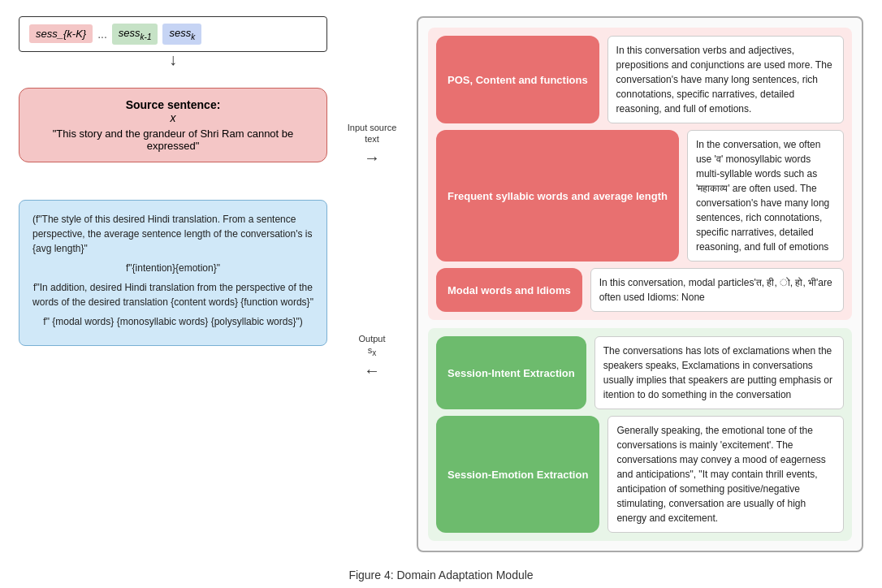 This screenshot has width=882, height=588. What do you see at coordinates (765, 196) in the screenshot?
I see `syllabic-feature-desc: In the conversation, we often use 'व' mo…` at bounding box center [765, 196].